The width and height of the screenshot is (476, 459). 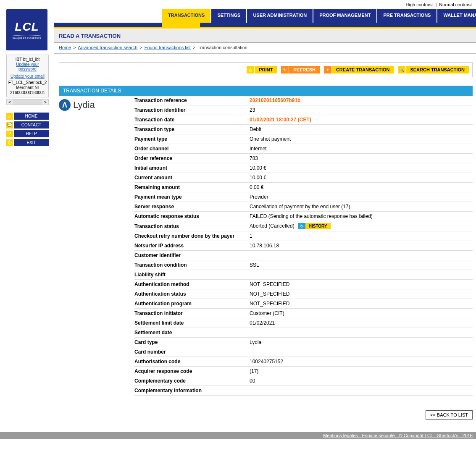 What do you see at coordinates (31, 116) in the screenshot?
I see `side-label: HOME` at bounding box center [31, 116].